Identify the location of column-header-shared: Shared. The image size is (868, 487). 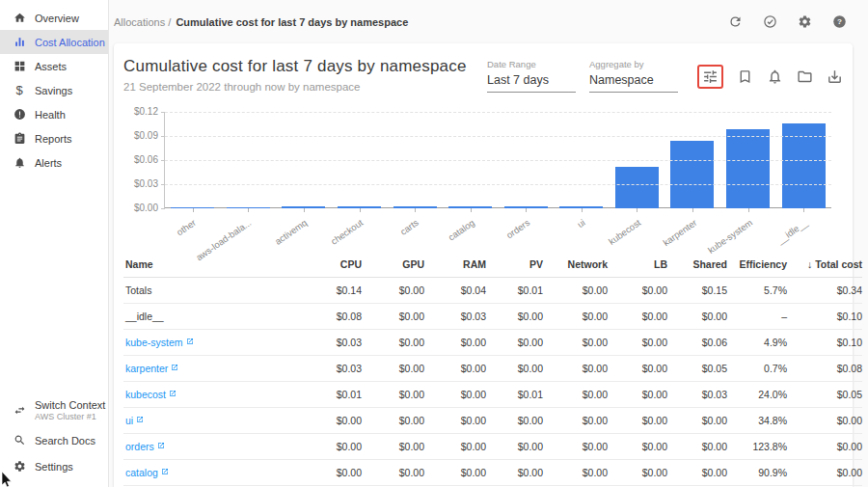
(697, 264).